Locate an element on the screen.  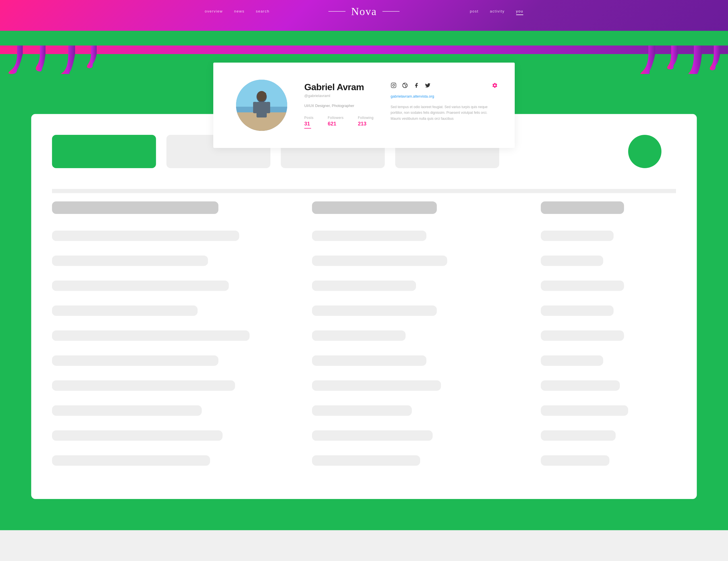
stat-posts-label: Posts is located at coordinates (309, 118).